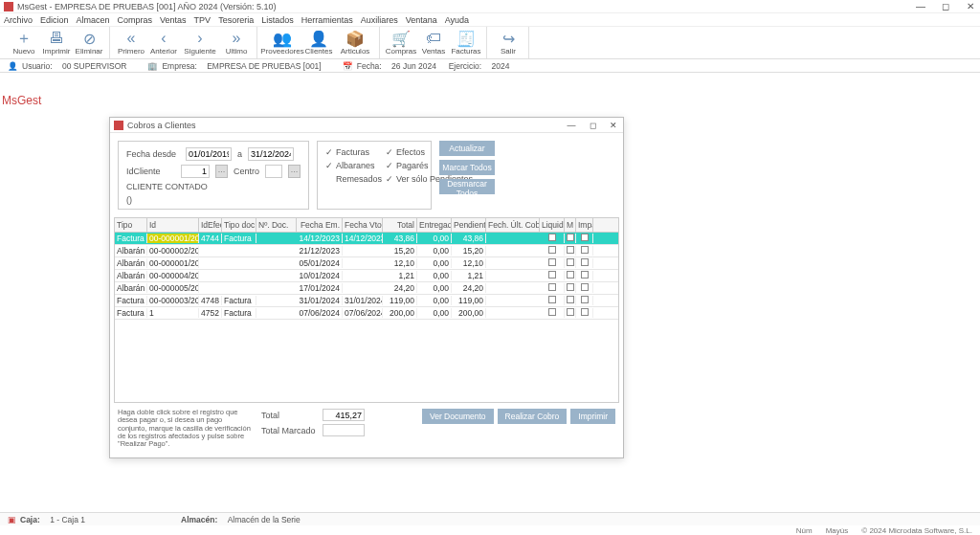 Image resolution: width=980 pixels, height=535 pixels. Describe the element at coordinates (367, 125) in the screenshot. I see `dialog-titlebar: Cobros a Clientes — ◻ ✕` at that location.